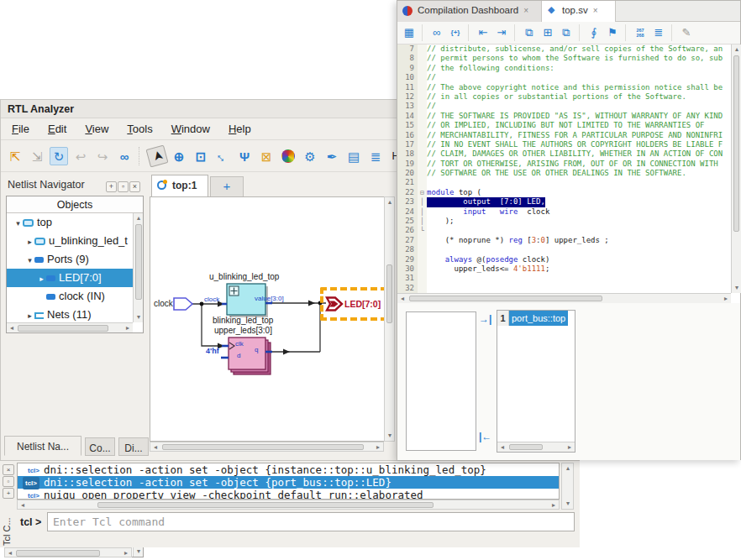 This screenshot has height=560, width=741. Describe the element at coordinates (310, 156) in the screenshot. I see `settings-gear-icon: ⚙` at that location.